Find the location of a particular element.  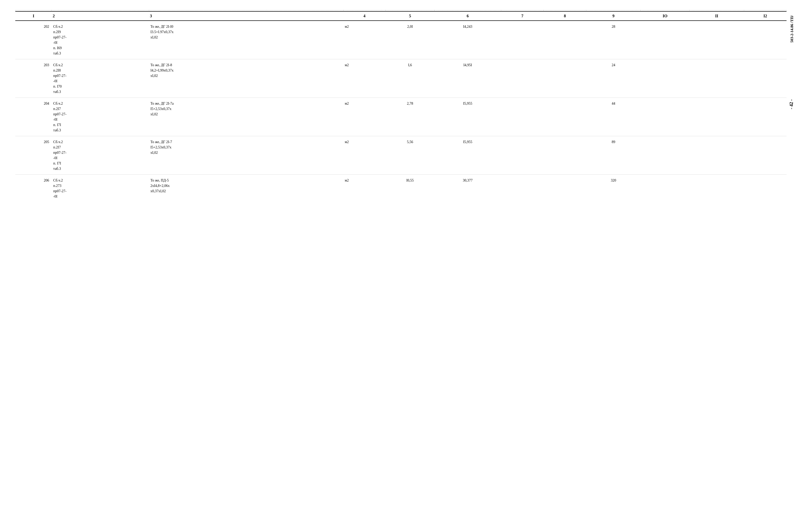

cell-1-5: I4,95I is located at coordinates (468, 78).